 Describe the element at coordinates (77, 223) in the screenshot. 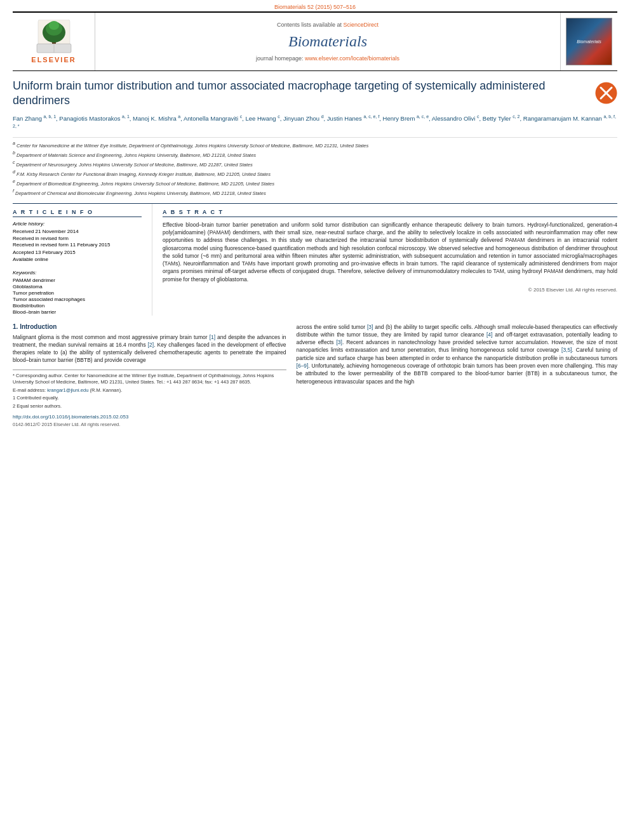

I see `article-history-label: Article history:` at that location.